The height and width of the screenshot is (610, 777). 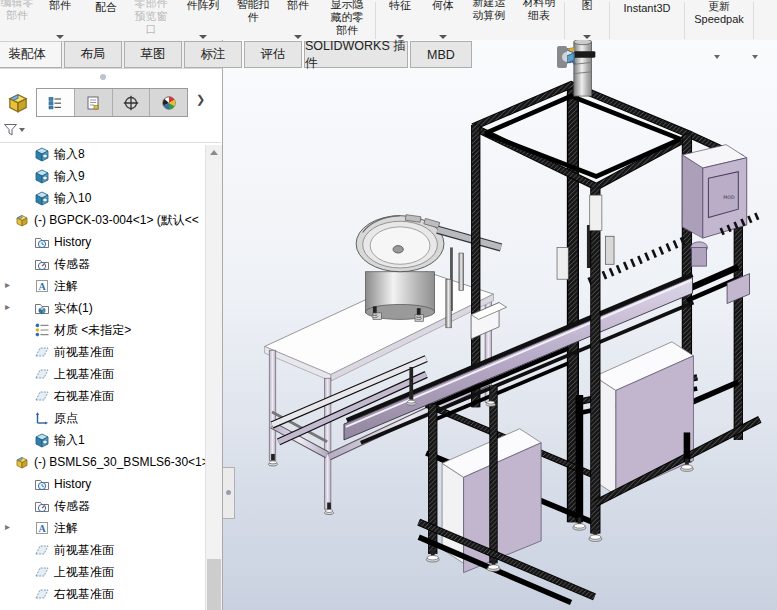 What do you see at coordinates (298, 20) in the screenshot?
I see `ribbon-button-7: 移动零部件` at bounding box center [298, 20].